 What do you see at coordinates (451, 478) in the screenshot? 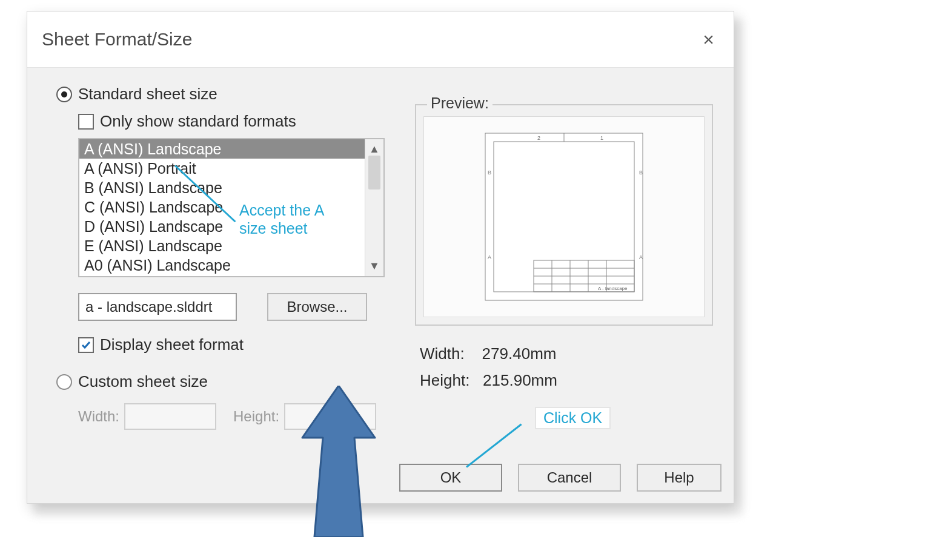
I see `ok-button: OK` at bounding box center [451, 478].